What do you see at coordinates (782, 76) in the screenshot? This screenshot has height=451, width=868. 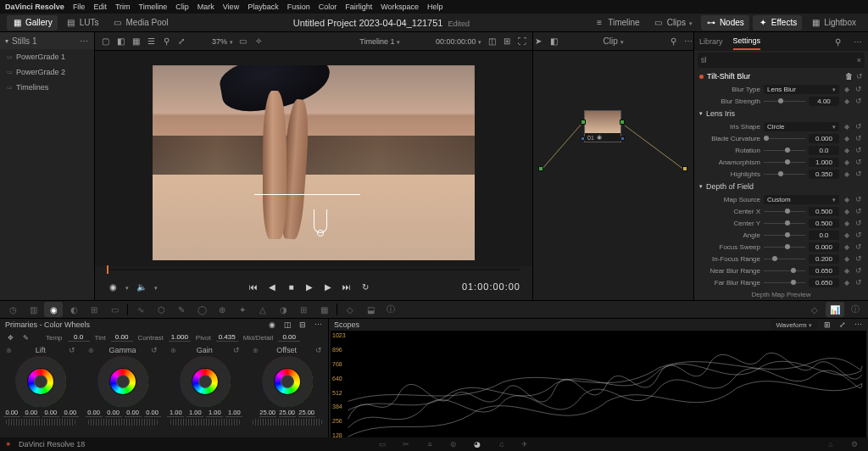 I see `effect-header: Tilt-Shift Blur🗑` at bounding box center [782, 76].